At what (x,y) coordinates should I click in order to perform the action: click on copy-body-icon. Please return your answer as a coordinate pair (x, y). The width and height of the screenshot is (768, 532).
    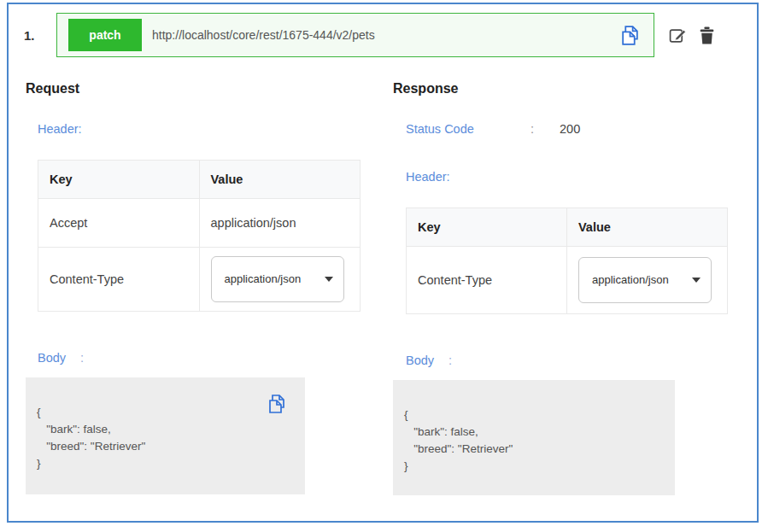
    Looking at the image, I should click on (277, 404).